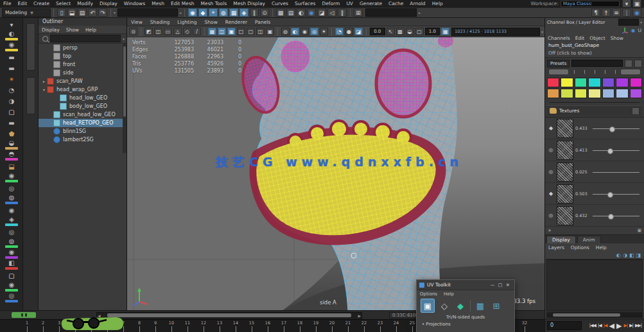 The image size is (644, 332). Describe the element at coordinates (618, 150) in the screenshot. I see `texture-strength-slider` at that location.